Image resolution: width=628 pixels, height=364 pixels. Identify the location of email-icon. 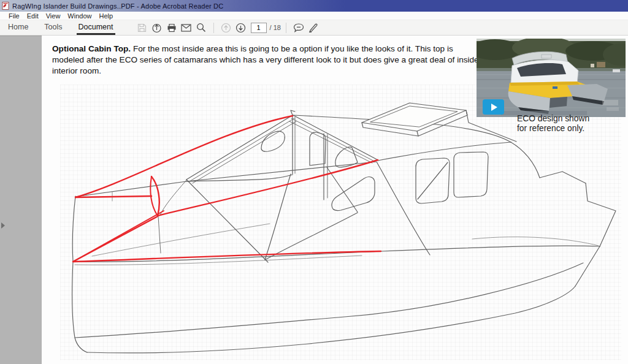
(186, 28).